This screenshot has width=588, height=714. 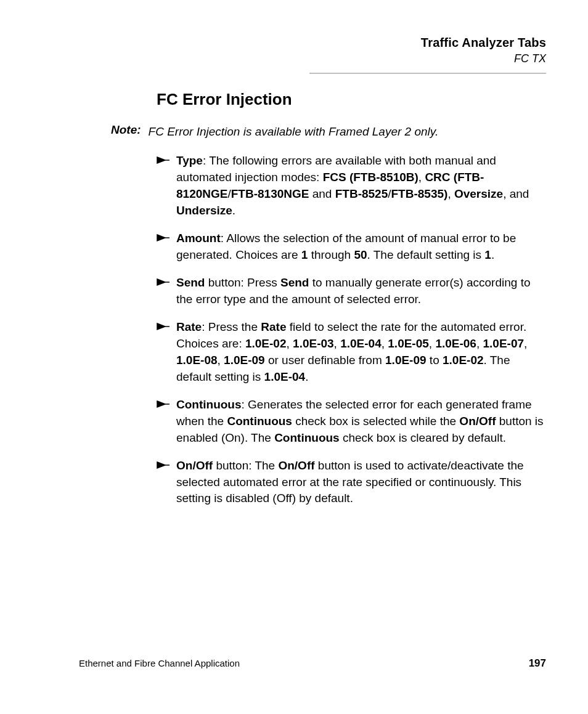 I want to click on bullet-text: Type: The following errors are available…, so click(x=353, y=185).